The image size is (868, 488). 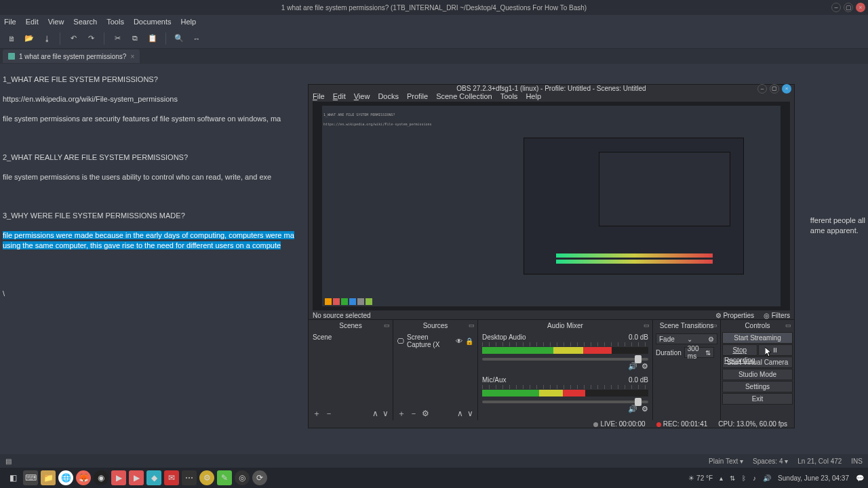 I want to click on menu-help: Help, so click(x=189, y=22).